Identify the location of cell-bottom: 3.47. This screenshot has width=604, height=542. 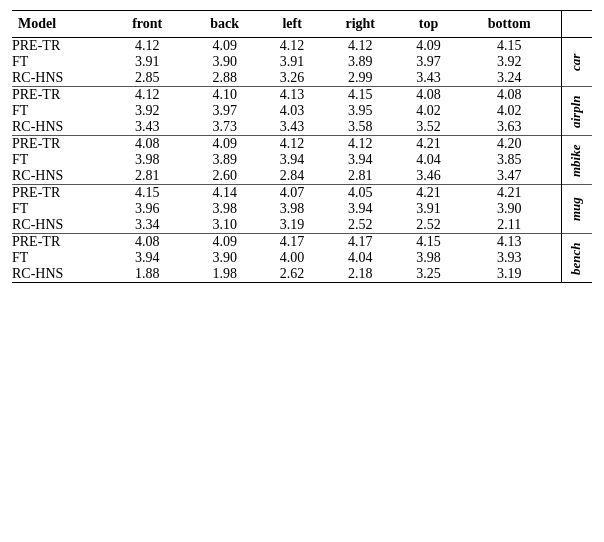
(510, 176).